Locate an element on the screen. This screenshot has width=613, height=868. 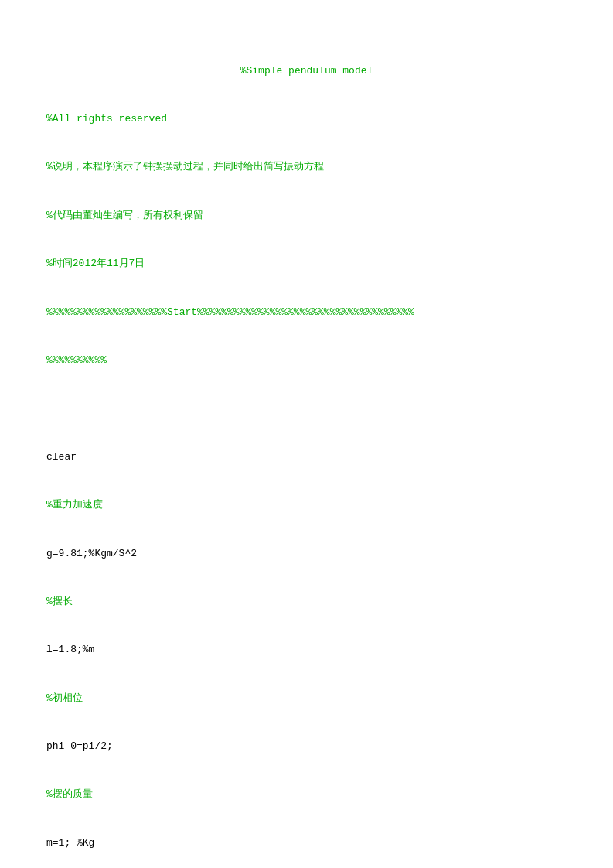
code-line: l=1.8;%m is located at coordinates (306, 650).